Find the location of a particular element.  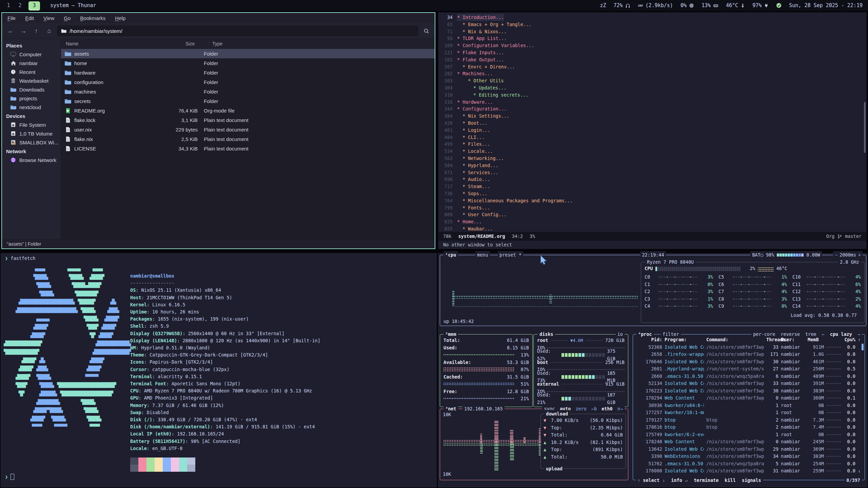

process-row: 176000Isolated Web Co/nix/store/sm8fmrf3… is located at coordinates (749, 471).